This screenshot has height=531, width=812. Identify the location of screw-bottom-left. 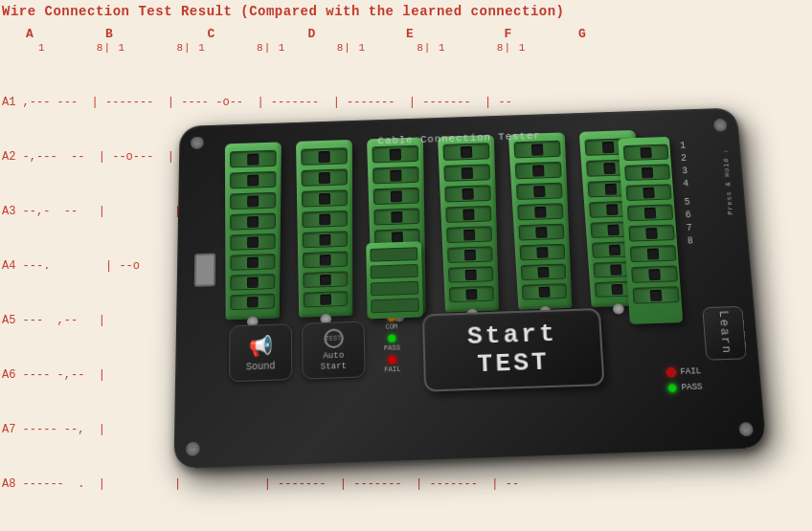
(193, 450).